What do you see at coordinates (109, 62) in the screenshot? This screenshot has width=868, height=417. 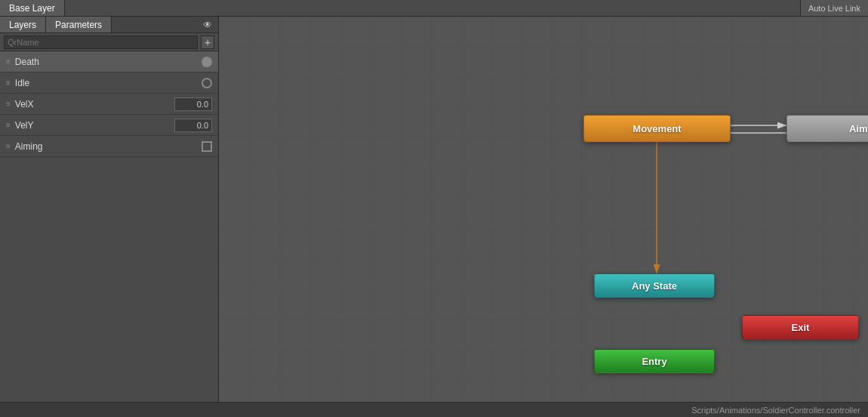 I see `param-name-death: Death` at bounding box center [109, 62].